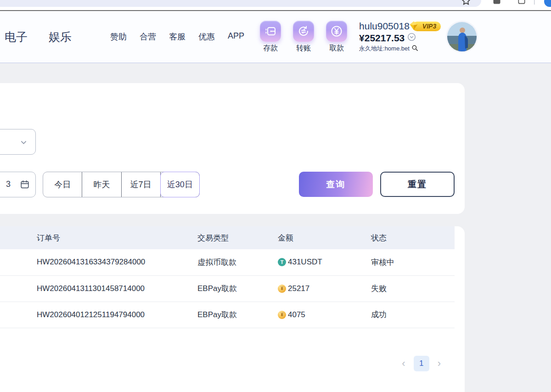 The image size is (551, 392). What do you see at coordinates (25, 185) in the screenshot?
I see `calendar-icon` at bounding box center [25, 185].